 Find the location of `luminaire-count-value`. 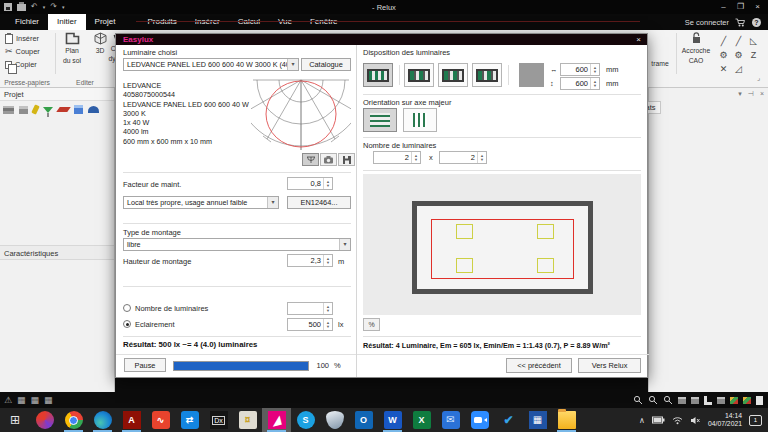

luminaire-count-value is located at coordinates (306, 308).